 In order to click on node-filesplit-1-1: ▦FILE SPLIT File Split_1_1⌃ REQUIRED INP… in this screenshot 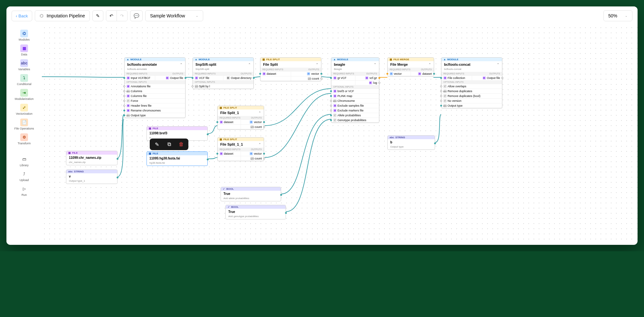, I will do `click(241, 149)`.